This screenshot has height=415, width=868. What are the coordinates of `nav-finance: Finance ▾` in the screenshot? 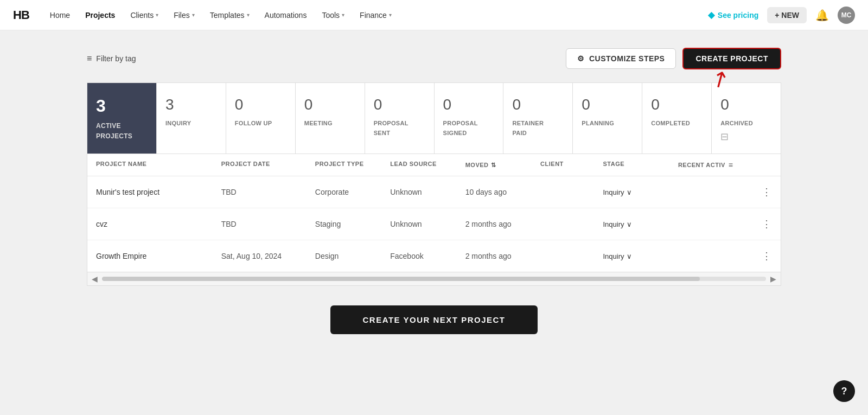 It's located at (375, 15).